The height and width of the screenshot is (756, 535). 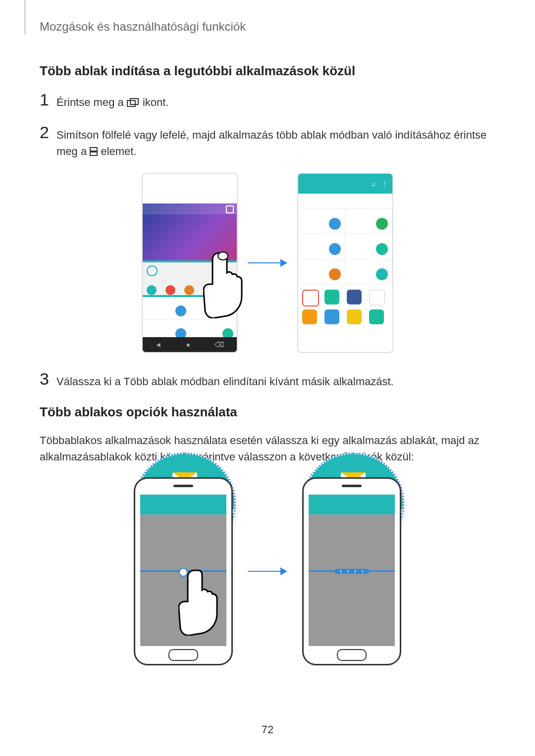 I want to click on phone-right-apps, so click(x=345, y=307).